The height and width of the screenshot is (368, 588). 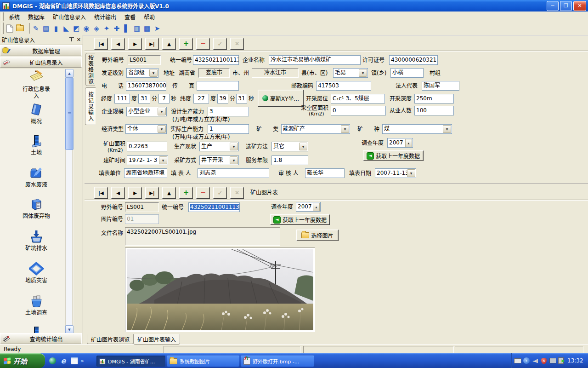 I want to click on pic-survey-year-spinner: 2007▲▼, so click(x=308, y=207).